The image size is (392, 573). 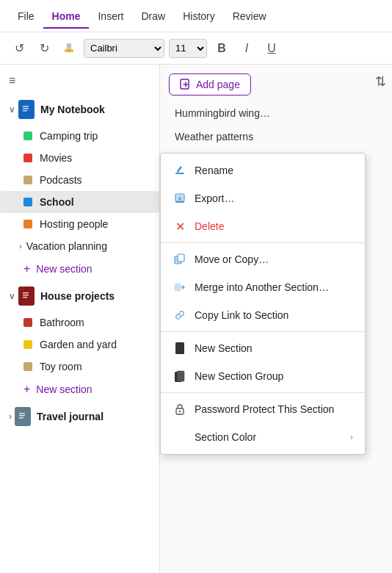 I want to click on section-camping-trip: Camping trip, so click(x=79, y=136).